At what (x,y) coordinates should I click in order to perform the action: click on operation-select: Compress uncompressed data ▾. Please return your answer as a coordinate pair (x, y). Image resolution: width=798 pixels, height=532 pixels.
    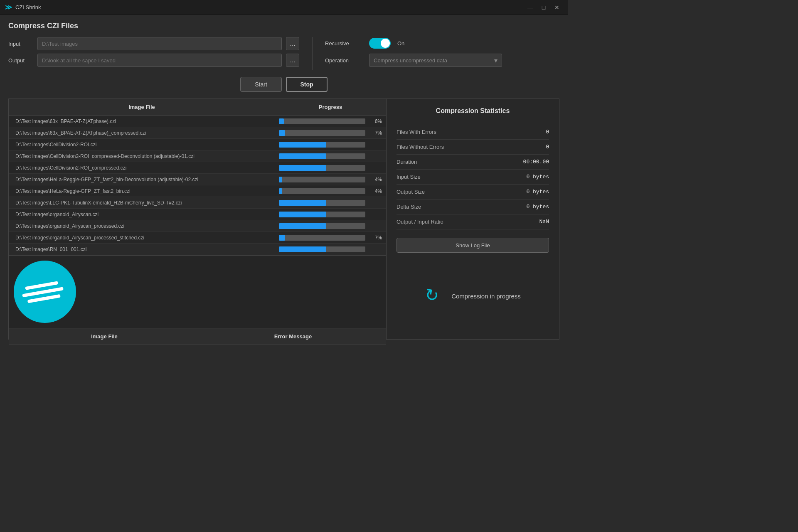
    Looking at the image, I should click on (436, 60).